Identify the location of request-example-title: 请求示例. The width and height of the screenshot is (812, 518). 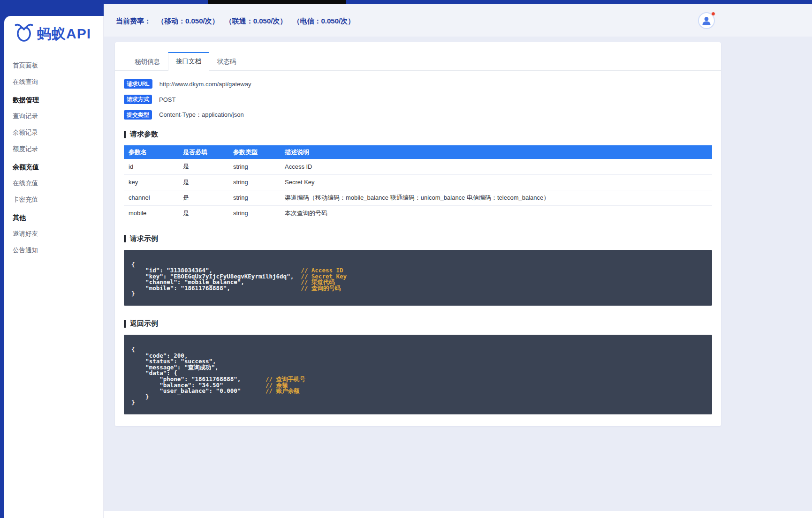
(418, 239).